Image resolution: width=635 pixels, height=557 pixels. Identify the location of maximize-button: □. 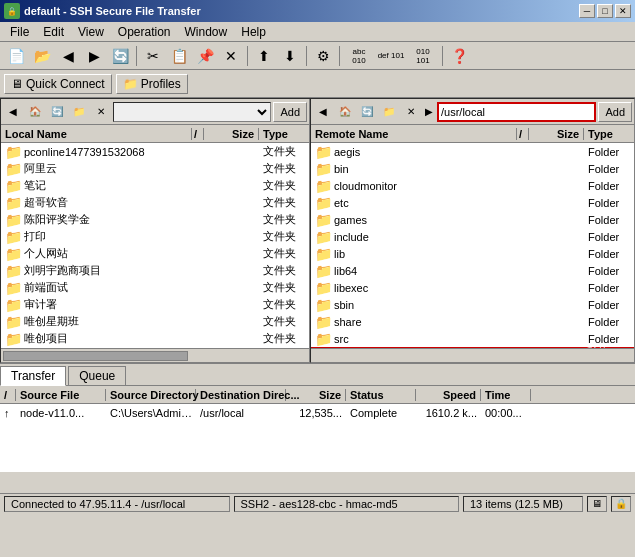
(605, 11).